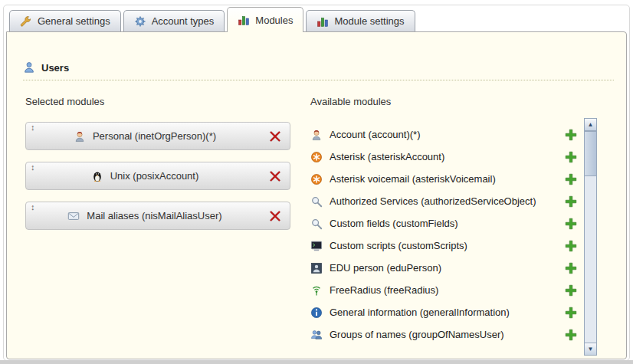 The width and height of the screenshot is (633, 364). Describe the element at coordinates (444, 135) in the screenshot. I see `available-module-row: Account (account)(*)` at that location.